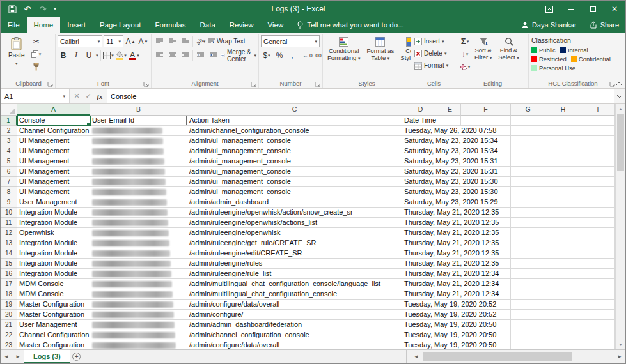  What do you see at coordinates (9, 131) in the screenshot?
I see `row-header-2: 2` at bounding box center [9, 131].